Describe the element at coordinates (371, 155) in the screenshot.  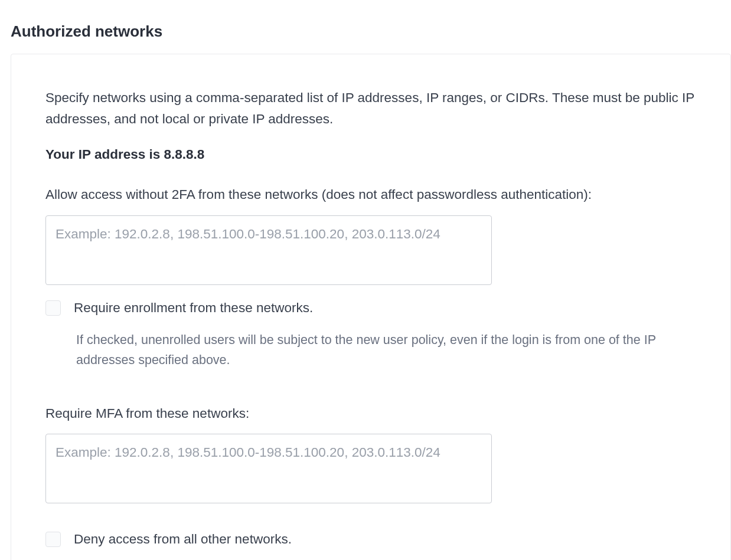
I see `your-ip-line: Your IP address is 8.8.8.8` at that location.